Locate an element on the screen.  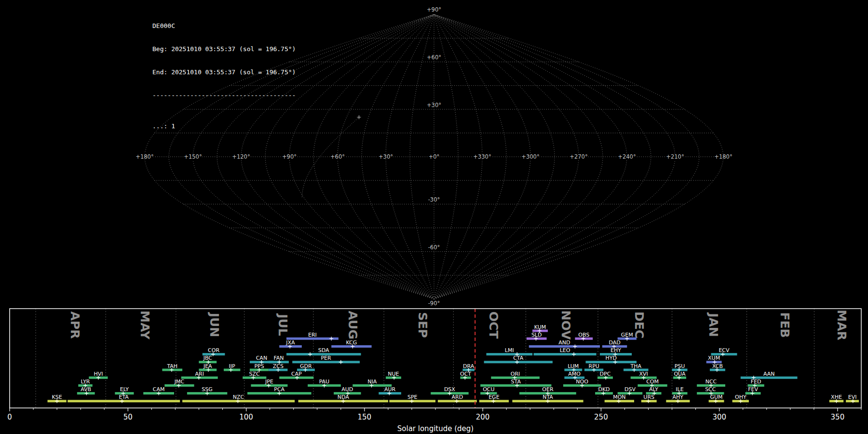
tick-label: 100 is located at coordinates (246, 417).